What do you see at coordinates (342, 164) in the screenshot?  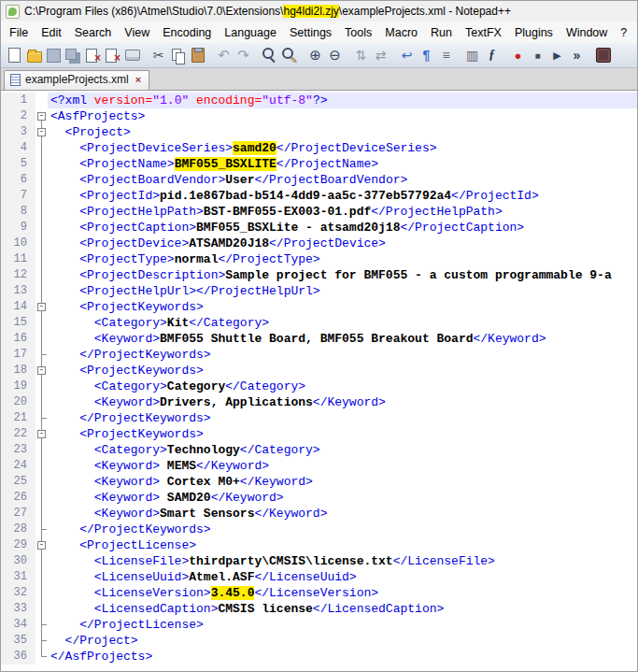 I see `code-line: <ProjectName>BMF055_BSXLITE</ProjectName…` at bounding box center [342, 164].